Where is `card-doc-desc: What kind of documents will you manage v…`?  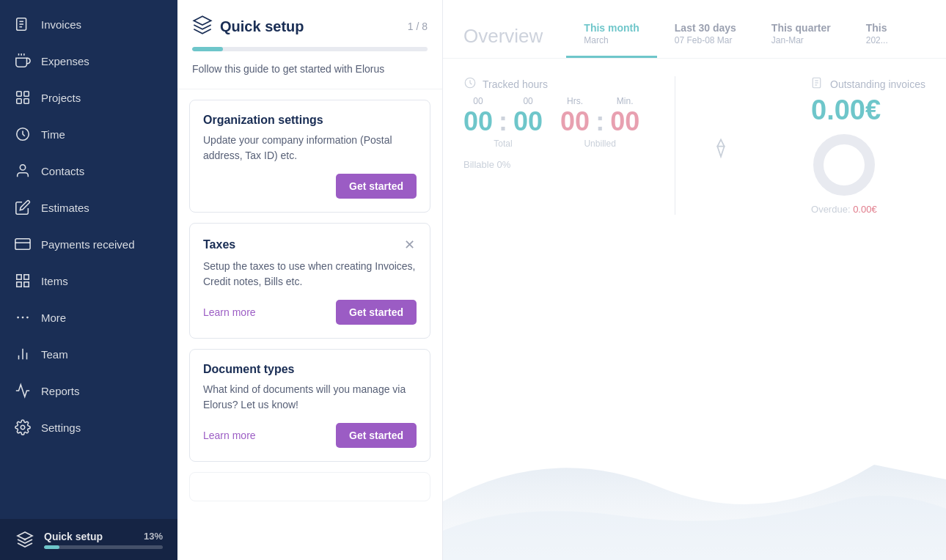
card-doc-desc: What kind of documents will you manage v… is located at coordinates (309, 397).